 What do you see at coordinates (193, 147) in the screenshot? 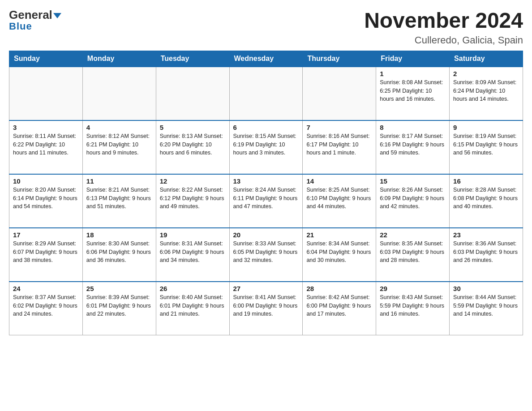
I see `calendar-cell: 5Sunrise: 8:13 AM Sunset: 6:20 PM Daylig…` at bounding box center [193, 147].